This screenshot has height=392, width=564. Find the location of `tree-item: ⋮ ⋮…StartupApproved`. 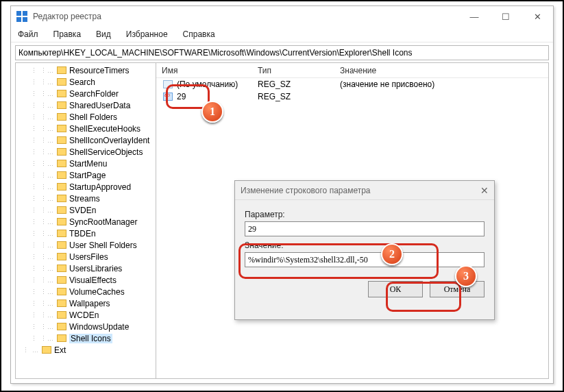

tree-item: ⋮ ⋮…StartupApproved is located at coordinates (86, 186).